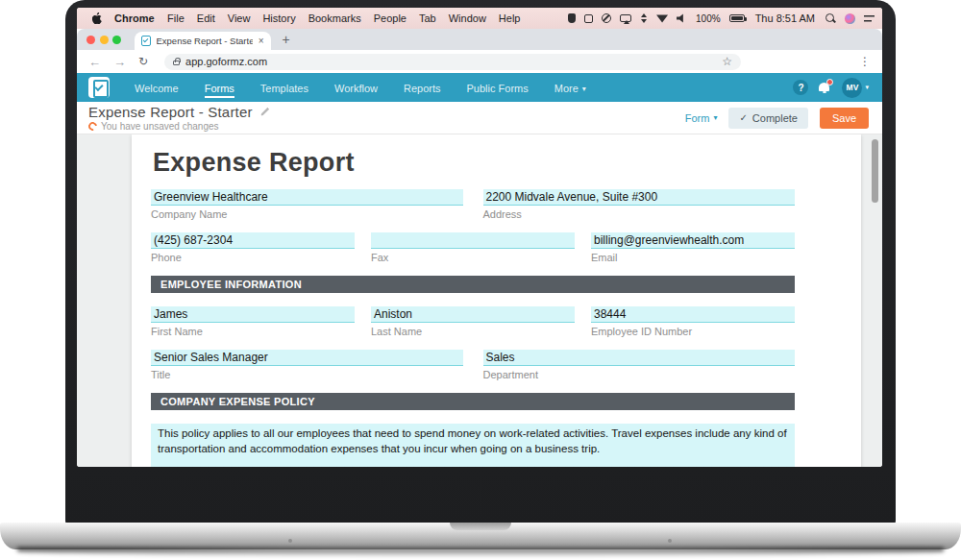 This screenshot has height=560, width=961. I want to click on title-input: Senior Sales Manager, so click(308, 357).